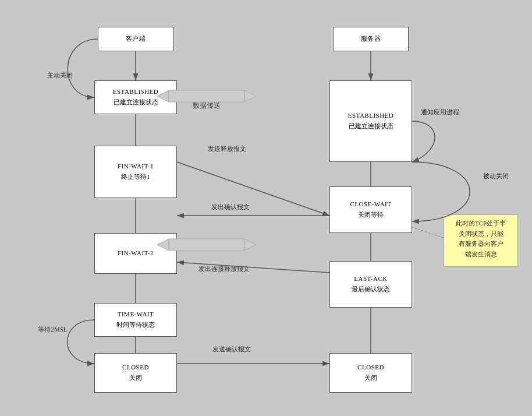  Describe the element at coordinates (371, 378) in the screenshot. I see `server-closed-chn: 关闭` at that location.